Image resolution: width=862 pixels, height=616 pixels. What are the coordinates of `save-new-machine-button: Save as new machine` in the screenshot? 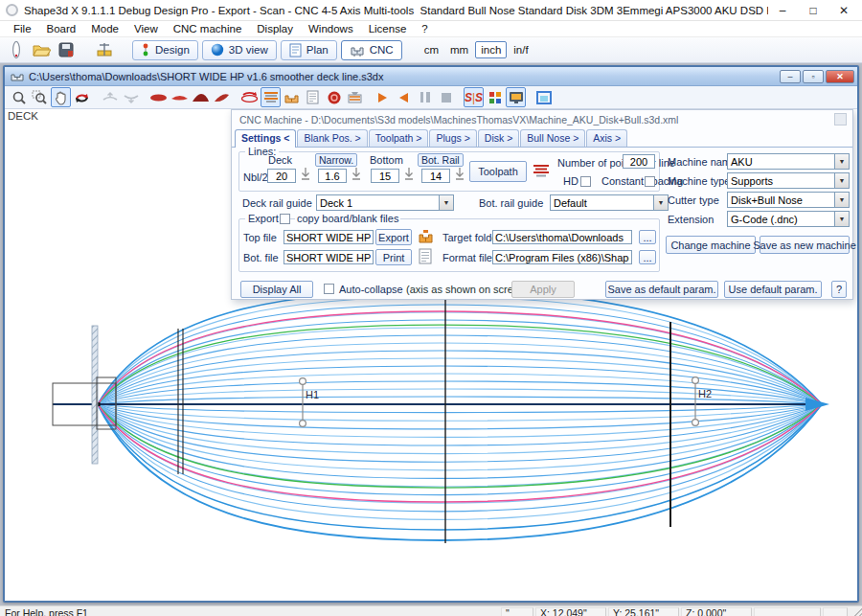 It's located at (805, 245).